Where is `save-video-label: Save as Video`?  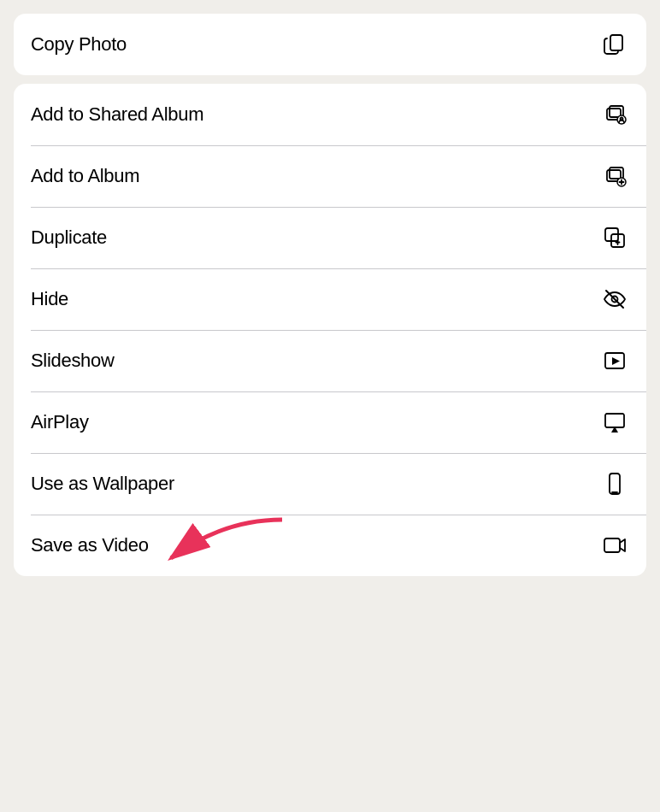 save-video-label: Save as Video is located at coordinates (90, 545).